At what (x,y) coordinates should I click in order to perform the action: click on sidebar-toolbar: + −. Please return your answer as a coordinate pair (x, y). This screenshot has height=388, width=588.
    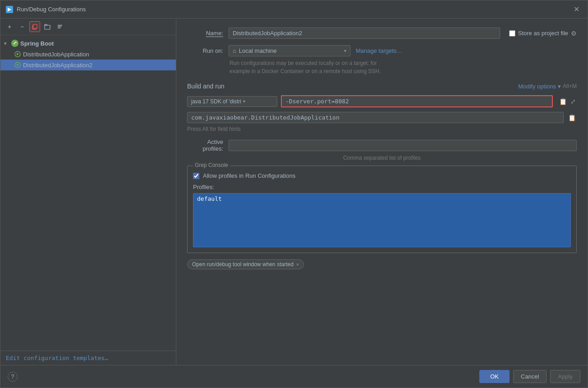
    Looking at the image, I should click on (88, 27).